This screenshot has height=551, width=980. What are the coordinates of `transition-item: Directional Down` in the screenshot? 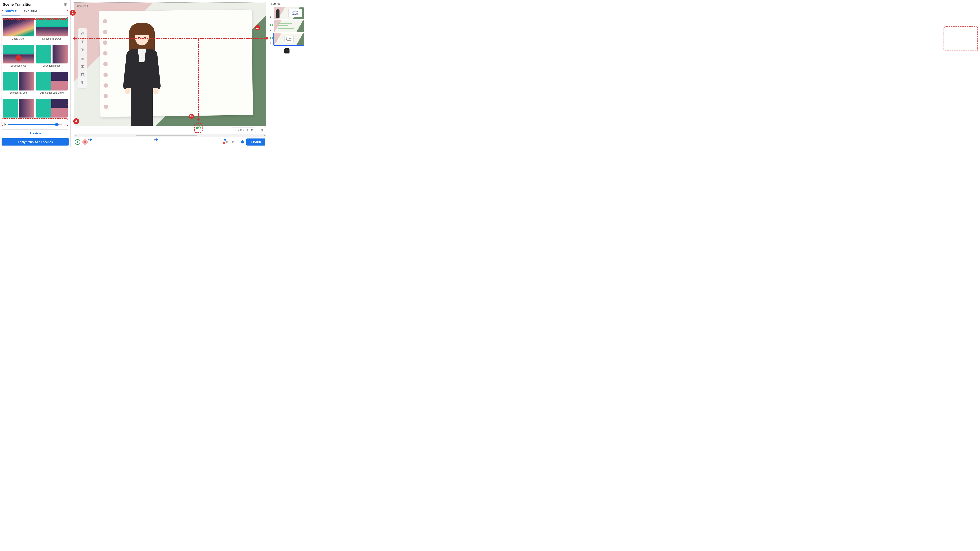 It's located at (52, 30).